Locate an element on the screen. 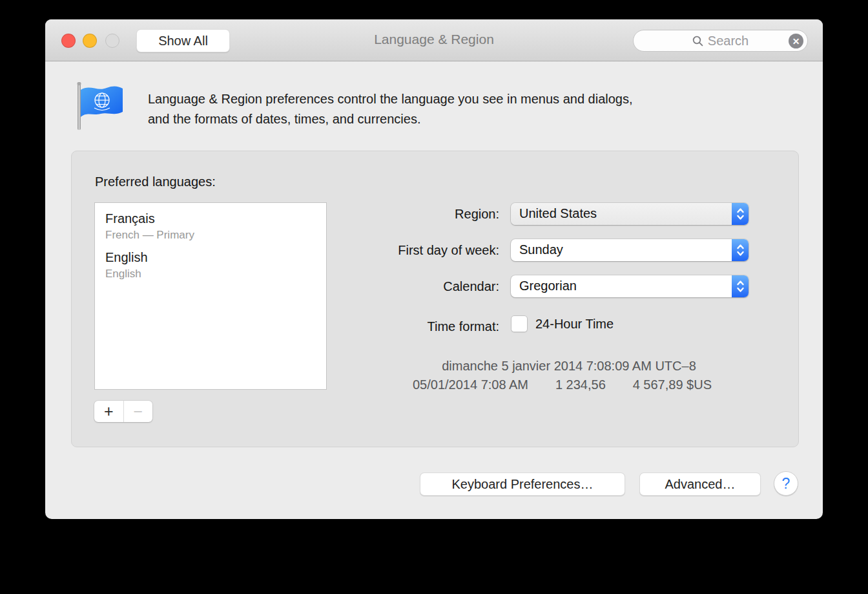 Image resolution: width=868 pixels, height=594 pixels. date-time-preview: dimanche 5 janvier 2014 7:08:09 AM UTC–8 is located at coordinates (569, 366).